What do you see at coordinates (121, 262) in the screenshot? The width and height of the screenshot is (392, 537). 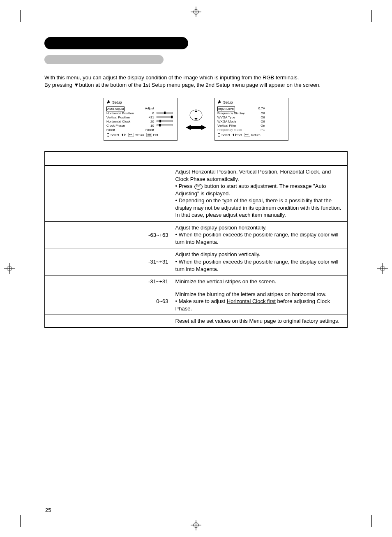 I see `table-cell-range: -31~+31` at bounding box center [121, 262].